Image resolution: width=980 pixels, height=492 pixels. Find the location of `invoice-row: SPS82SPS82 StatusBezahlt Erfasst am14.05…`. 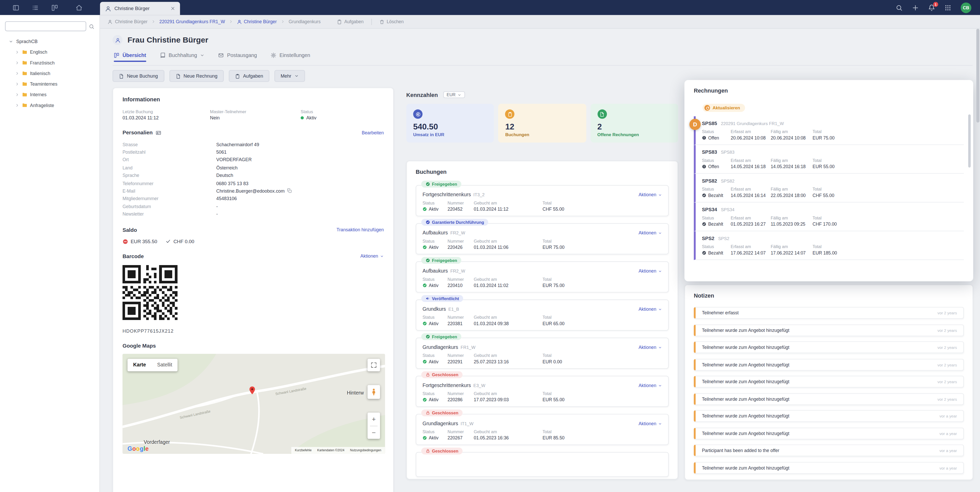

invoice-row: SPS82SPS82 StatusBezahlt Erfasst am14.05… is located at coordinates (829, 188).